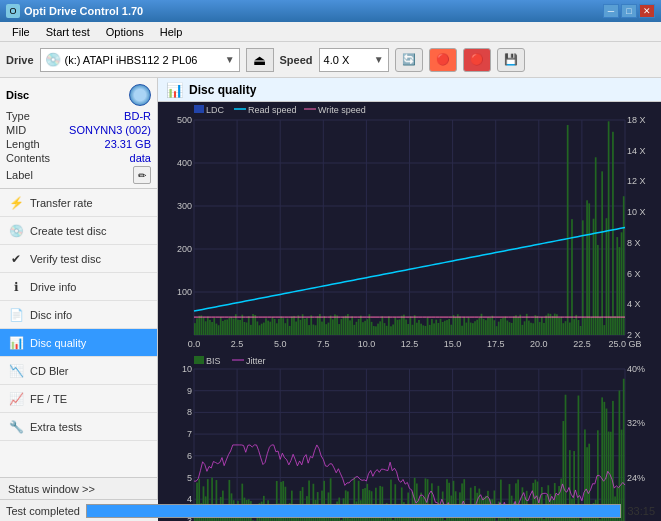 This screenshot has height=521, width=661. What do you see at coordinates (23, 144) in the screenshot?
I see `length-label: Length` at bounding box center [23, 144].